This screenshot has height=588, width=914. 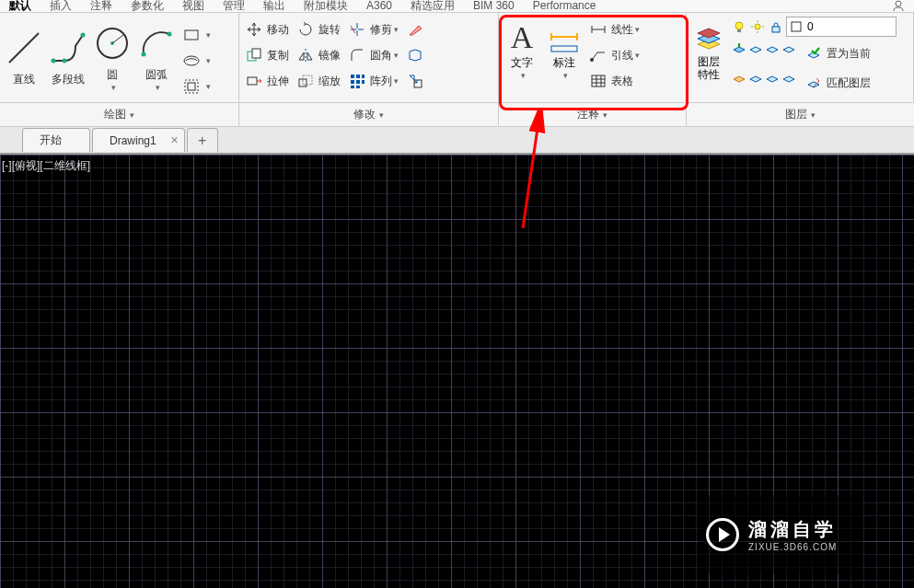 What do you see at coordinates (457, 6) in the screenshot?
I see `menubar: 默认 插入 注释 参数化 视图 管理 输出 附加模块 A360 精选应用 BIM…` at bounding box center [457, 6].